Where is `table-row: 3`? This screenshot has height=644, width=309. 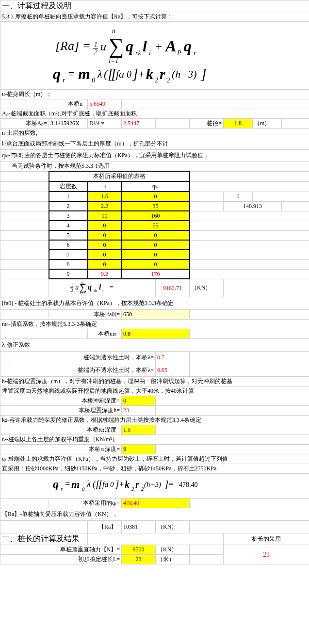
table-row: 3 is located at coordinates (68, 216).